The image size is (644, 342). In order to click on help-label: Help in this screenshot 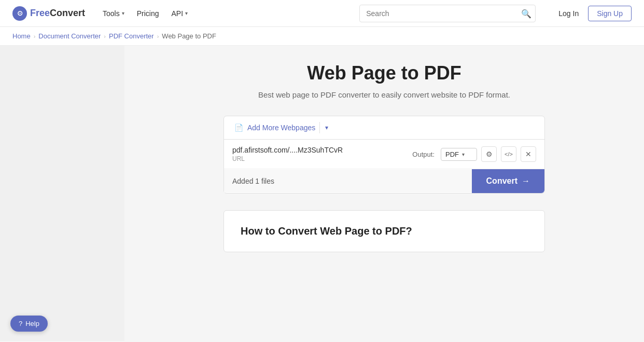, I will do `click(32, 324)`.